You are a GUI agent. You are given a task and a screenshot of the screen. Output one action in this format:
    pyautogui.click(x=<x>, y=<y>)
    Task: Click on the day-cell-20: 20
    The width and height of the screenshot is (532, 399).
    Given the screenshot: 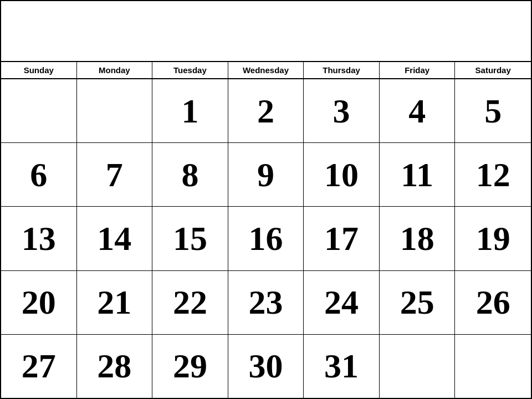 What is the action you would take?
    pyautogui.click(x=39, y=303)
    